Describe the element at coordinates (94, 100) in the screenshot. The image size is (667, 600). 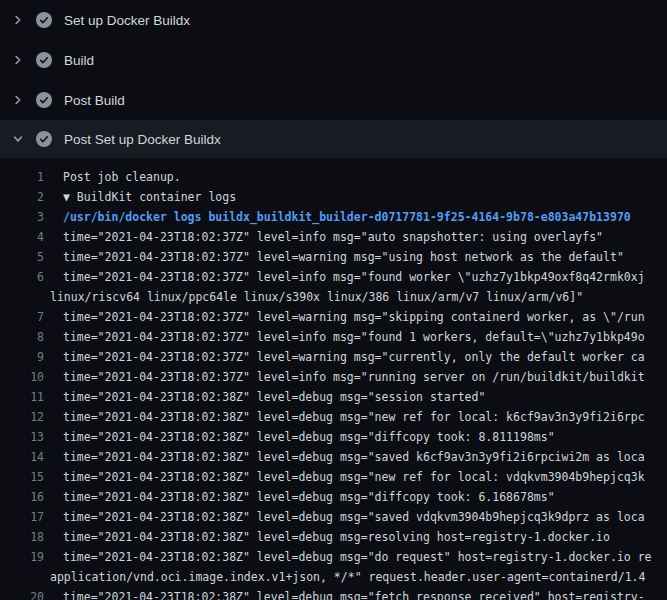
I see `step-title: Post Build` at that location.